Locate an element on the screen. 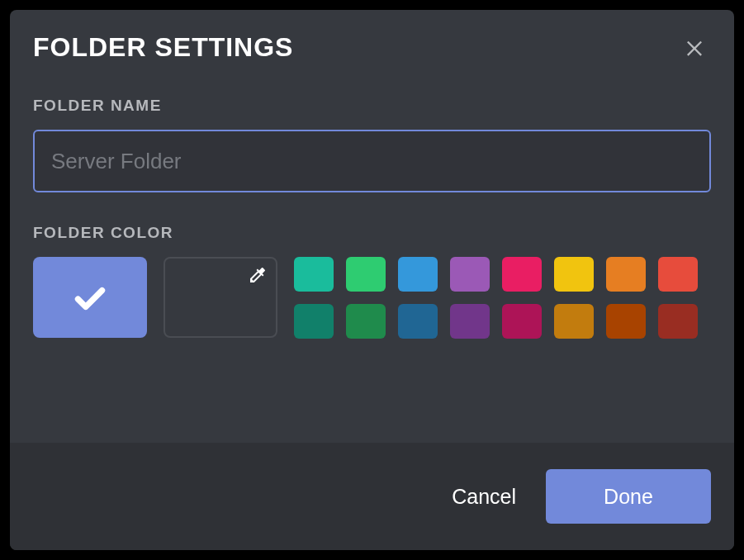 This screenshot has height=560, width=744. color-row is located at coordinates (372, 297).